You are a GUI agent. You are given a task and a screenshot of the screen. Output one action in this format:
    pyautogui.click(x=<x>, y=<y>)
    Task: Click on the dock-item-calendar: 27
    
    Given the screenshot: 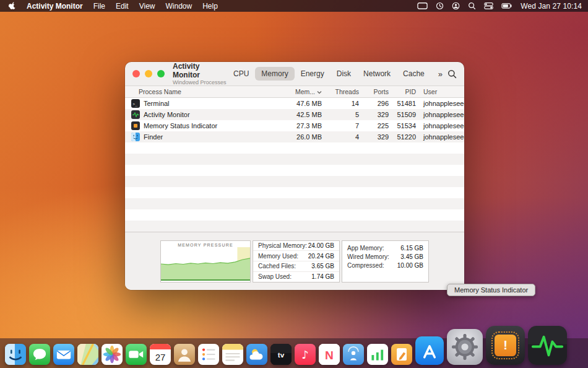 What is the action you would take?
    pyautogui.click(x=160, y=354)
    